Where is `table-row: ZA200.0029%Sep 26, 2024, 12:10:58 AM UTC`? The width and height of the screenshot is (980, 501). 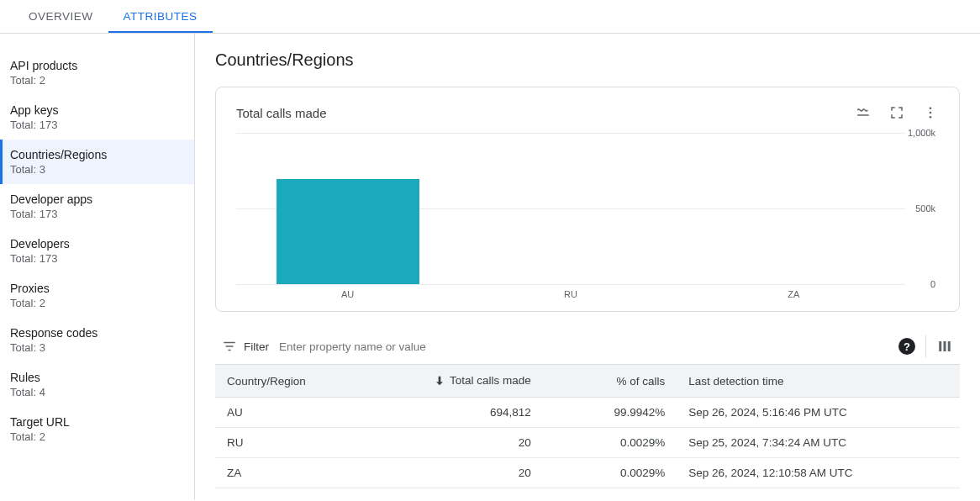 table-row: ZA200.0029%Sep 26, 2024, 12:10:58 AM UTC is located at coordinates (587, 473).